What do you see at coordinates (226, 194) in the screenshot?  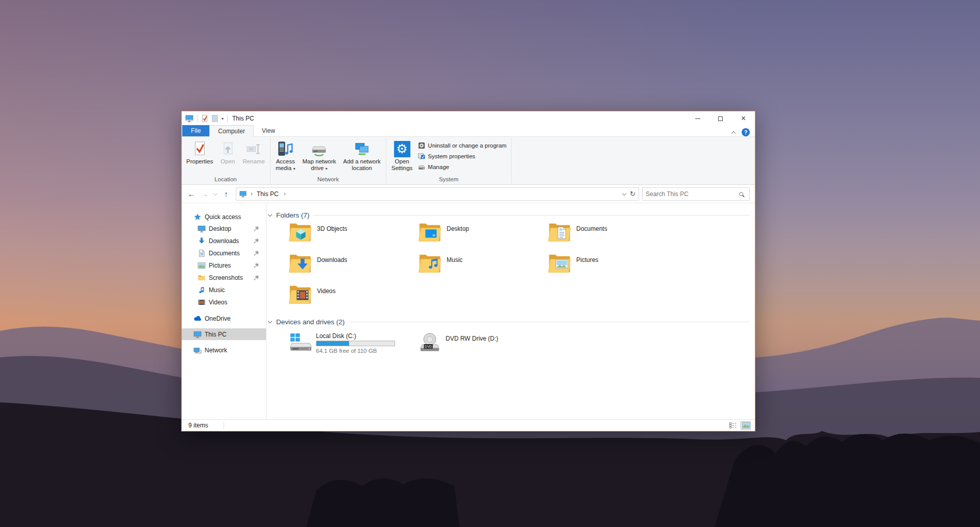 I see `up-button: ↑` at bounding box center [226, 194].